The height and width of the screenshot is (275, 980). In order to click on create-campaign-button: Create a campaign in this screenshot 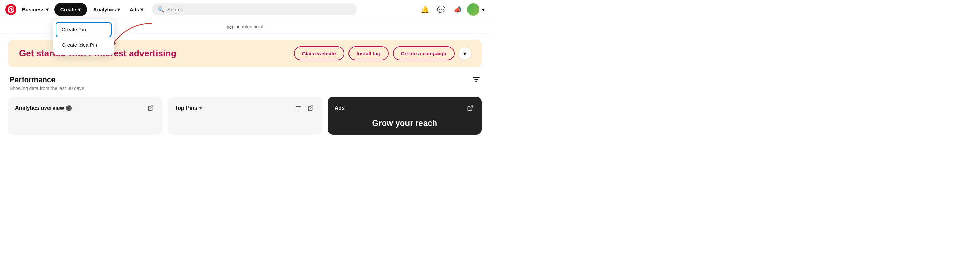, I will do `click(424, 53)`.